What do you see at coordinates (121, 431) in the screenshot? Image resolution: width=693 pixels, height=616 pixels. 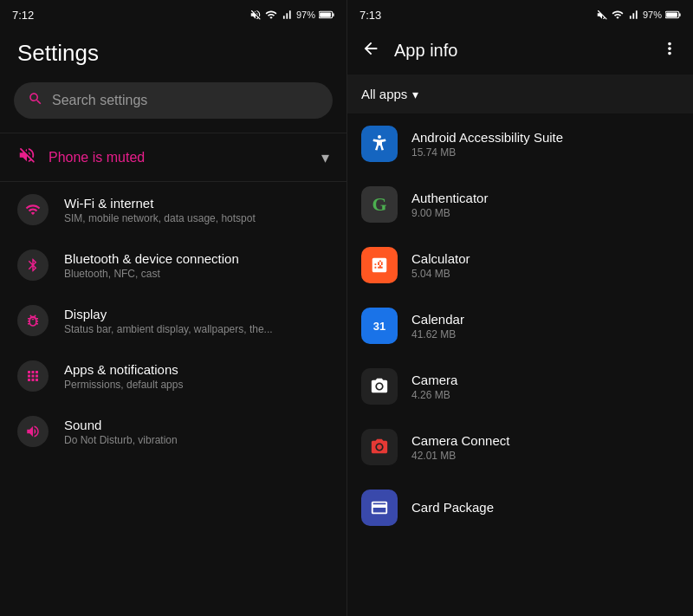 I see `sound-item-text: Sound Do Not Disturb, vibration` at bounding box center [121, 431].